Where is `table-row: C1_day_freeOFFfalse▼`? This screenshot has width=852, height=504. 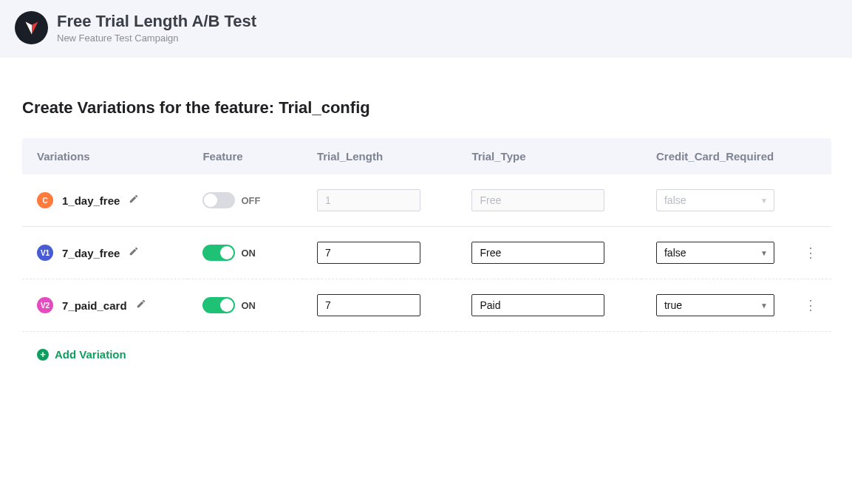 table-row: C1_day_freeOFFfalse▼ is located at coordinates (427, 201).